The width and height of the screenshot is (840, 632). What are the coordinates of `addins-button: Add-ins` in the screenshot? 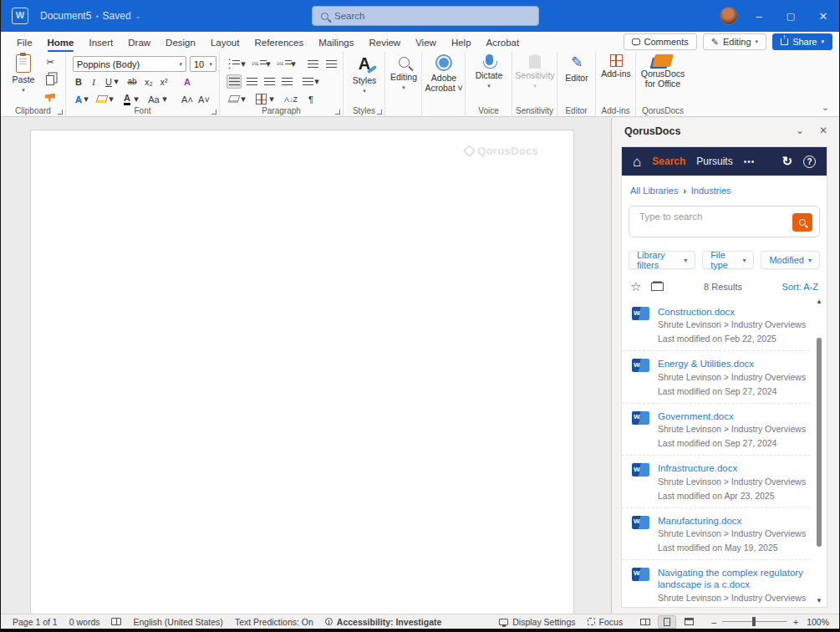 It's located at (616, 67).